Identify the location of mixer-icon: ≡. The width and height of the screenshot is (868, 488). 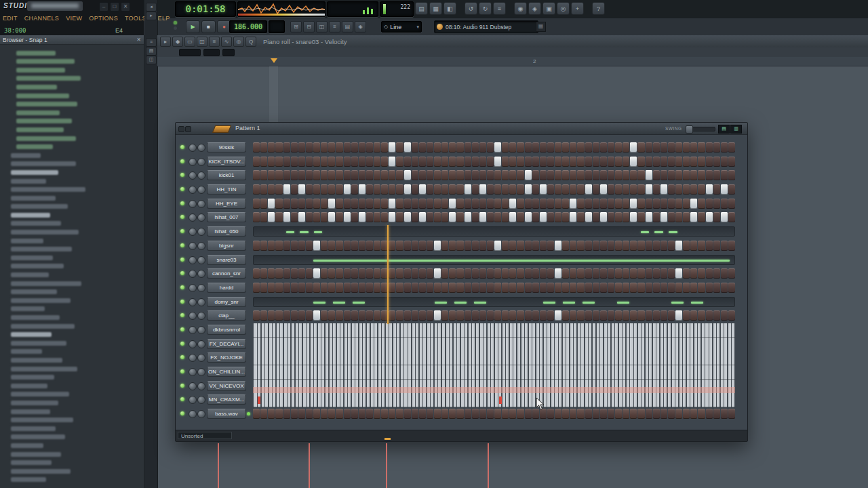
(499, 8).